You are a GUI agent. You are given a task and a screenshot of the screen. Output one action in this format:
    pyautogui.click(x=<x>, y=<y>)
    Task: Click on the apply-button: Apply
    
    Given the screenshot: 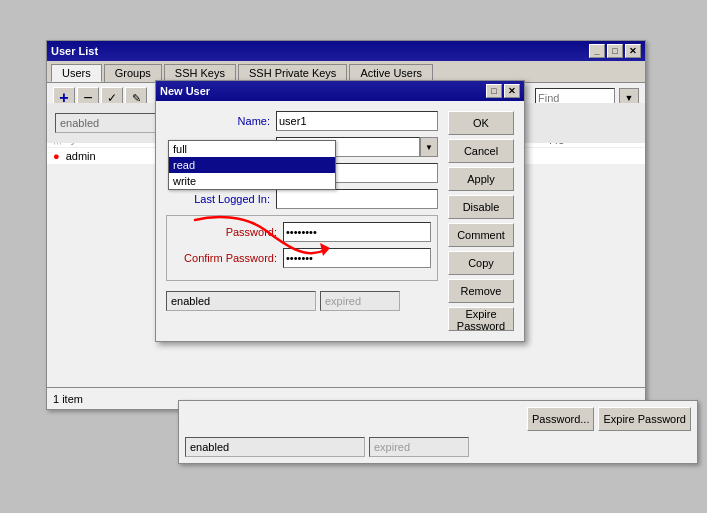 What is the action you would take?
    pyautogui.click(x=481, y=179)
    